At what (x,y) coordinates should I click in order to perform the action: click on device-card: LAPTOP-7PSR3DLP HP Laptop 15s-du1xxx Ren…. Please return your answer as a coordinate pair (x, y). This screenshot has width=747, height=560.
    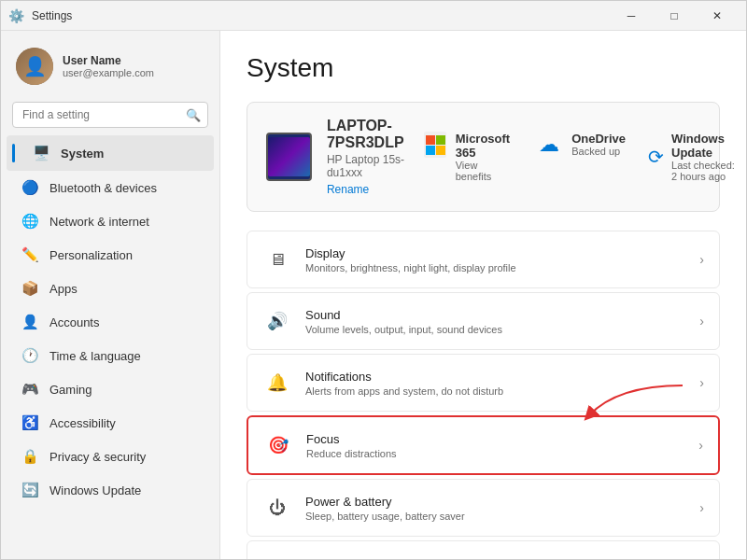
    Looking at the image, I should click on (484, 157).